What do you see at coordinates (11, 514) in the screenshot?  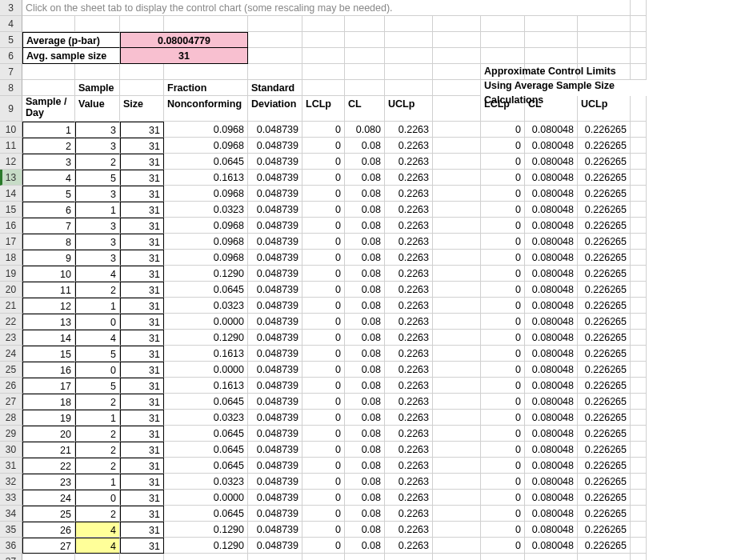 I see `row-header: 34` at bounding box center [11, 514].